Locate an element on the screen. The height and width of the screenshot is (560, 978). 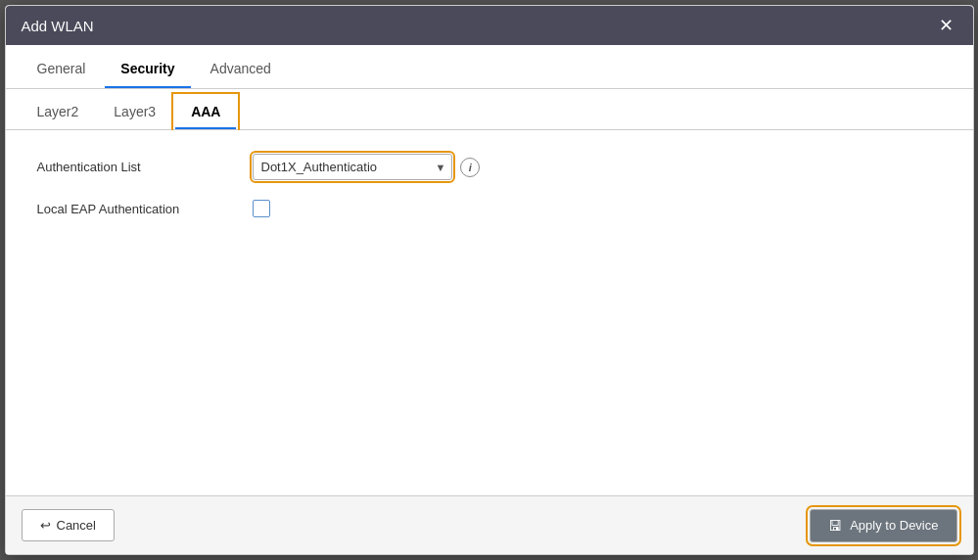
save-icon: 🖫 is located at coordinates (835, 526).